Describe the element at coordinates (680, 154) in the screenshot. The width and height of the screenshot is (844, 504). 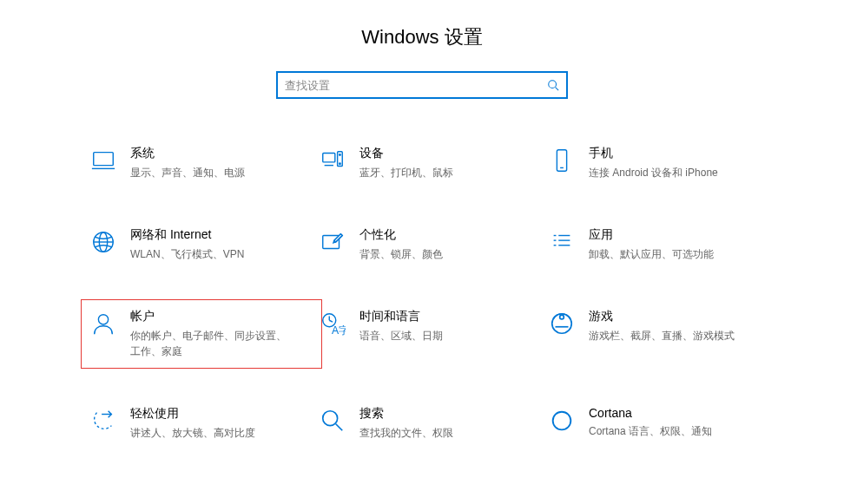
I see `tile-title: 手机` at that location.